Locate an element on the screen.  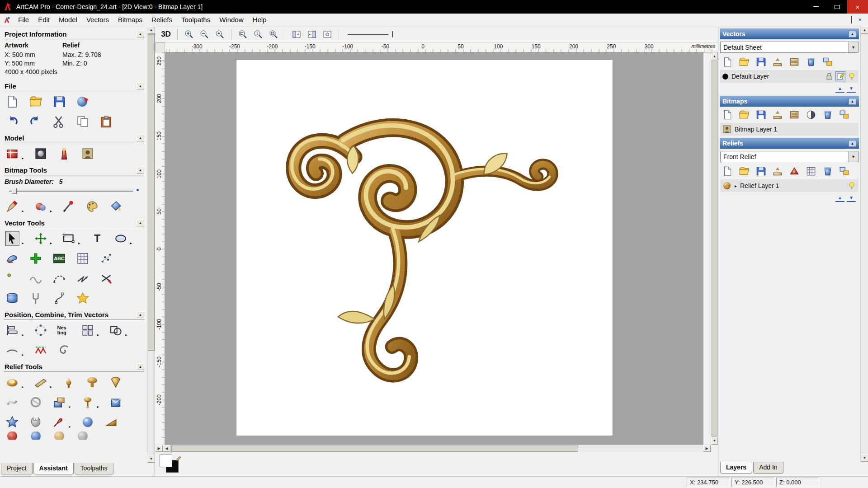
menu-item-edit: Edit is located at coordinates (44, 20).